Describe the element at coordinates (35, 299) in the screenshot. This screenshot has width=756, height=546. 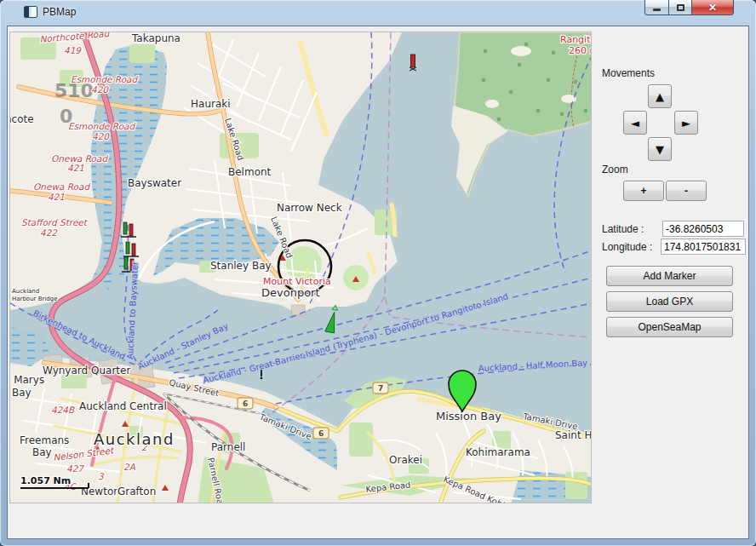
I see `label-harbour-bridge-2: Harbour Bridge` at that location.